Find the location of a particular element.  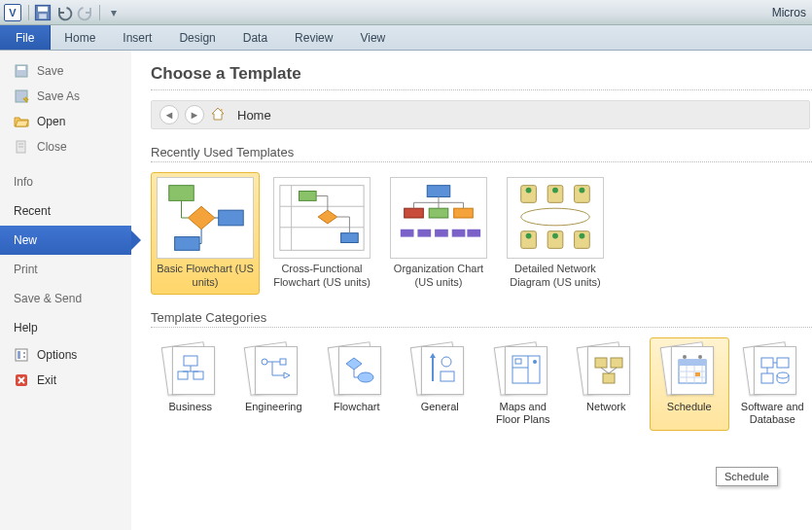

database-icon is located at coordinates (775, 370).